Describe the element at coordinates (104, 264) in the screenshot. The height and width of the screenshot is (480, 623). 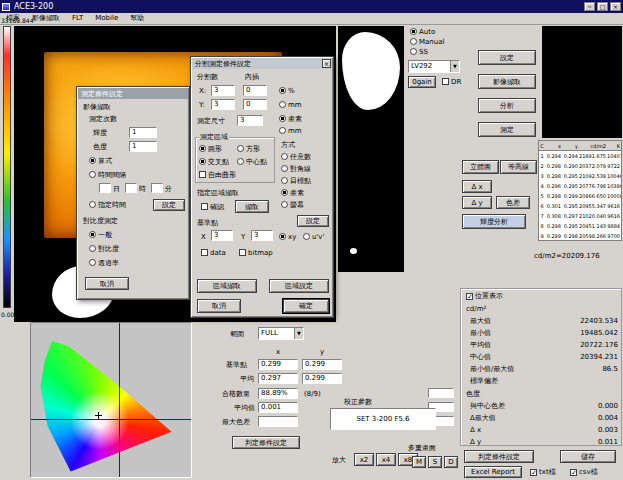
I see `transmittance-radio: 透過率` at that location.